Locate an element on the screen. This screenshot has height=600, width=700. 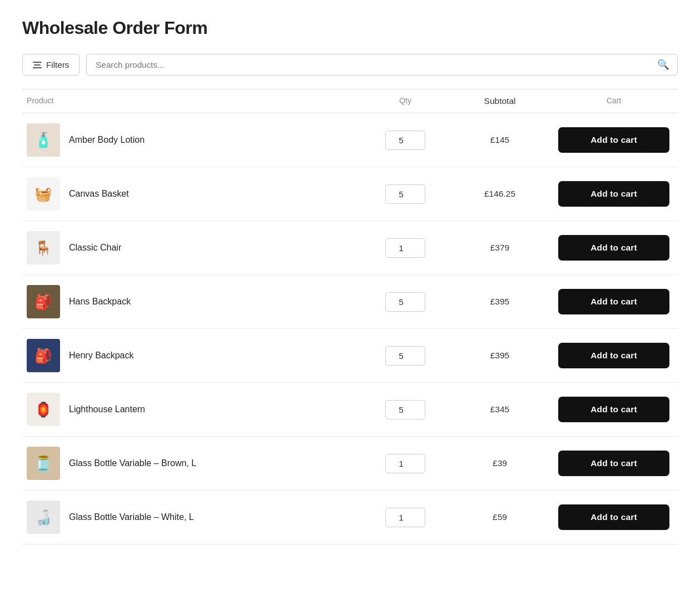
table-row: 🪑 Classic Chair £379 Add to cart is located at coordinates (350, 248).